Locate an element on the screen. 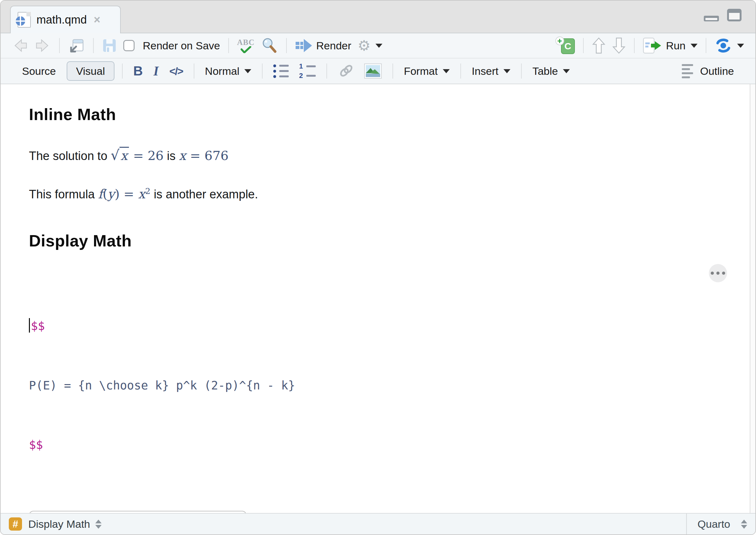 The image size is (756, 535). editor-mode-label: Quarto is located at coordinates (714, 524).